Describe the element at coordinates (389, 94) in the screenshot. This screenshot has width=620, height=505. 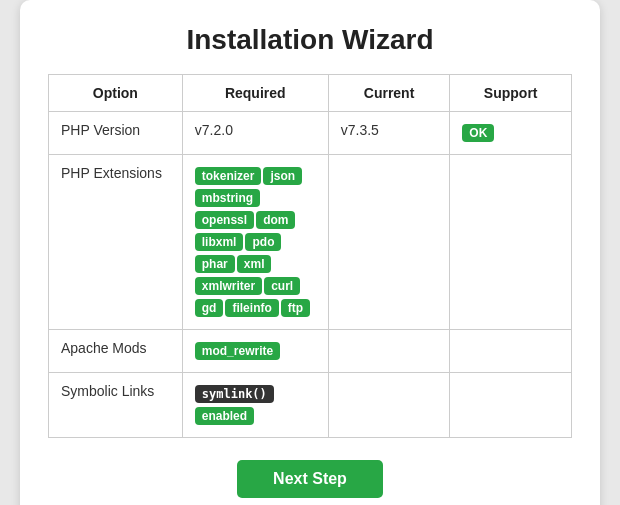
I see `header-current: Current` at that location.